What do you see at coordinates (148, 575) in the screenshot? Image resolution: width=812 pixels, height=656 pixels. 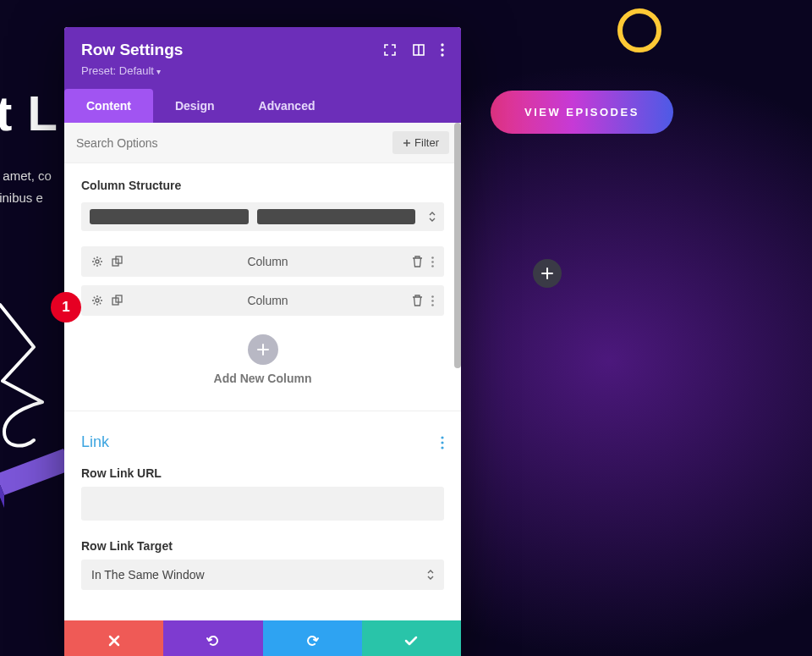 I see `select-value: In The Same Window` at bounding box center [148, 575].